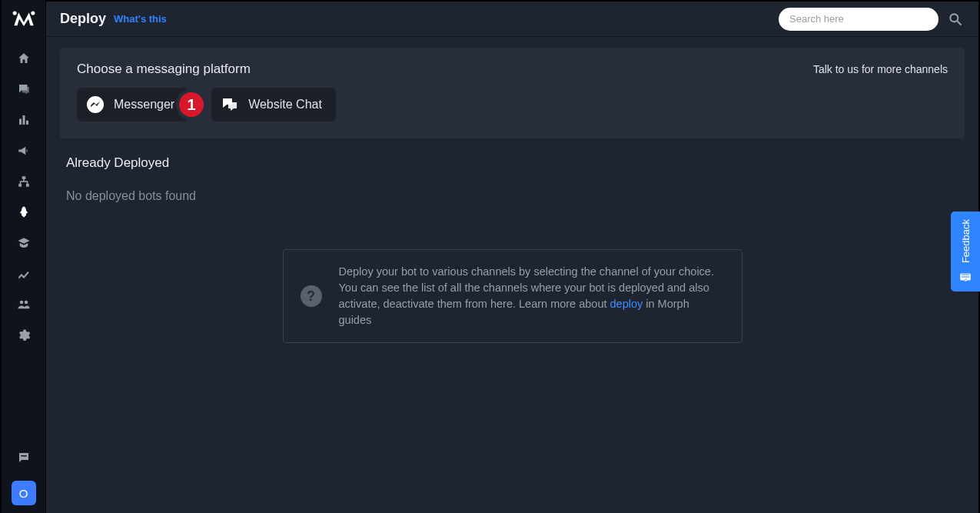  Describe the element at coordinates (24, 212) in the screenshot. I see `nav-deploy` at that location.